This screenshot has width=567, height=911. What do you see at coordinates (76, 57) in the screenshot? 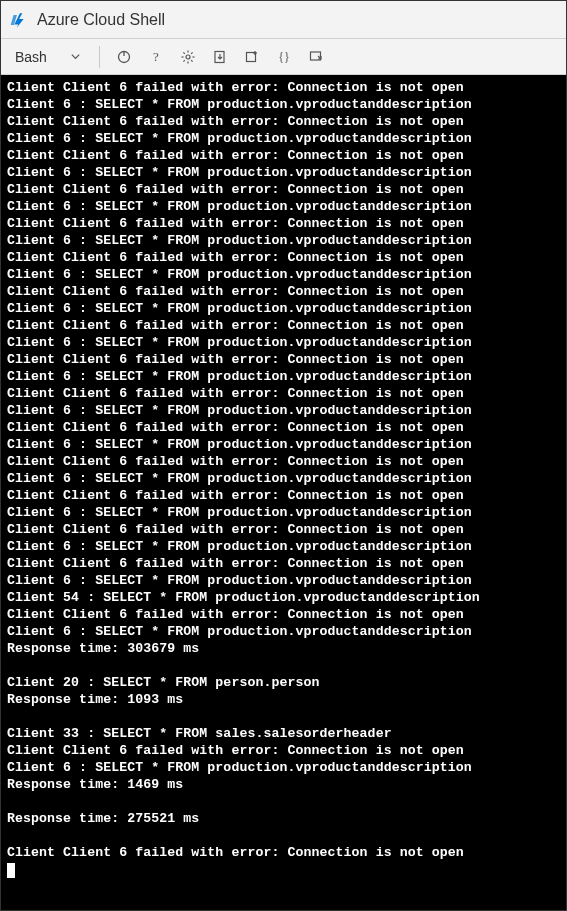
I see `chevron-down-icon` at bounding box center [76, 57].